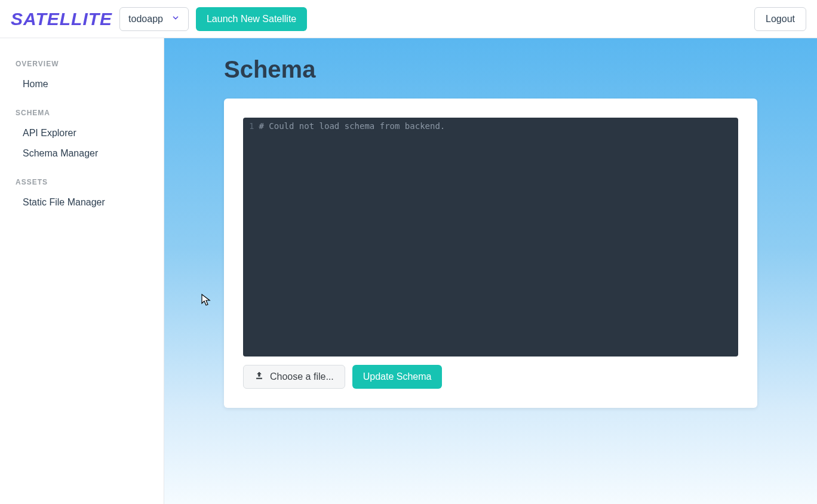 This screenshot has width=817, height=504. I want to click on choose-file-button: Choose a file..., so click(294, 377).